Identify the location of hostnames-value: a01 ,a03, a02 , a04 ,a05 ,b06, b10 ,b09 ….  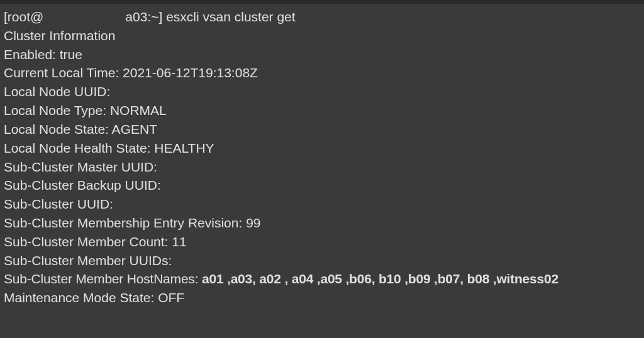
(380, 279).